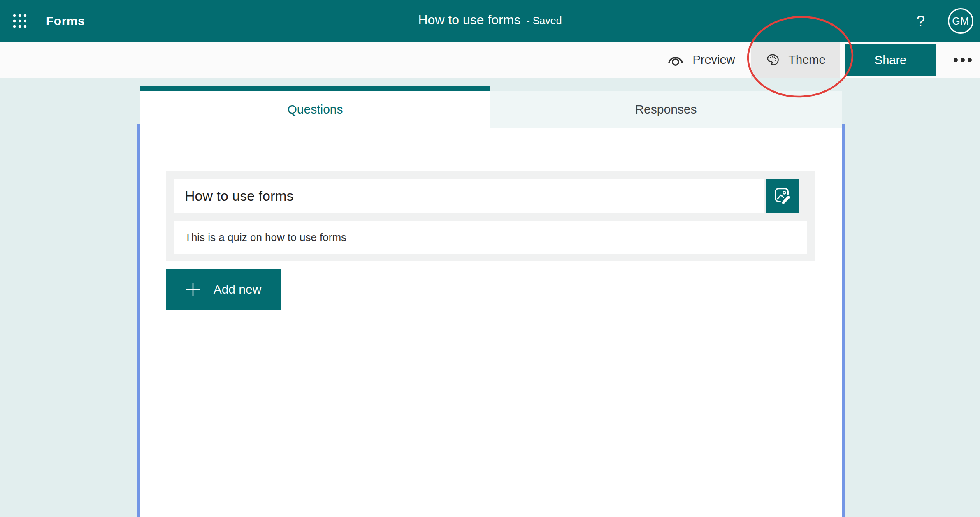  I want to click on add-new-button: Add new, so click(223, 290).